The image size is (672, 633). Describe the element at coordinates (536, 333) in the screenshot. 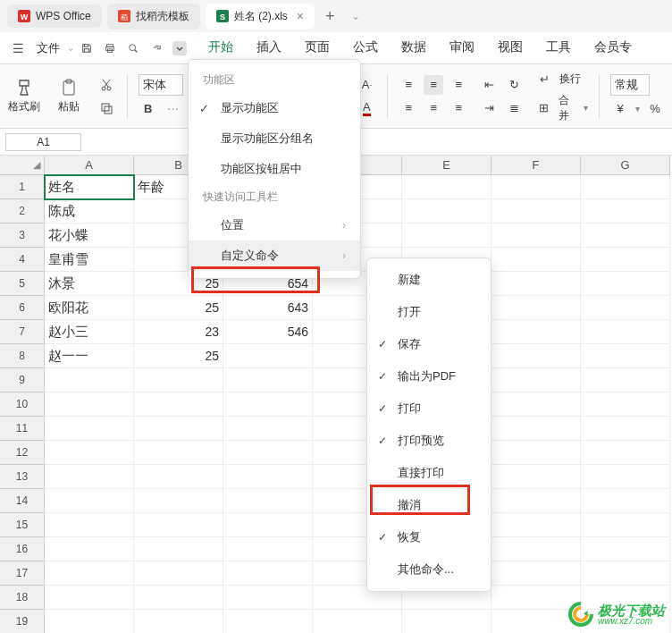

I see `cell-F7` at that location.